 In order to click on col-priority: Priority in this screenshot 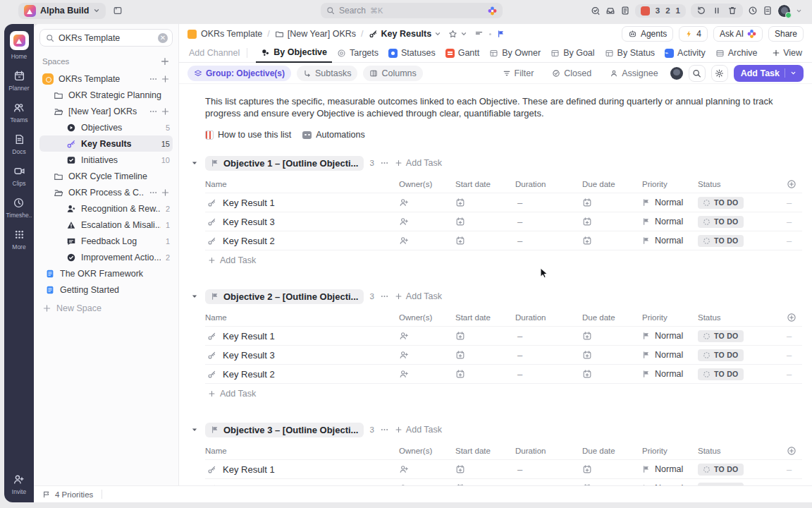, I will do `click(670, 184)`.